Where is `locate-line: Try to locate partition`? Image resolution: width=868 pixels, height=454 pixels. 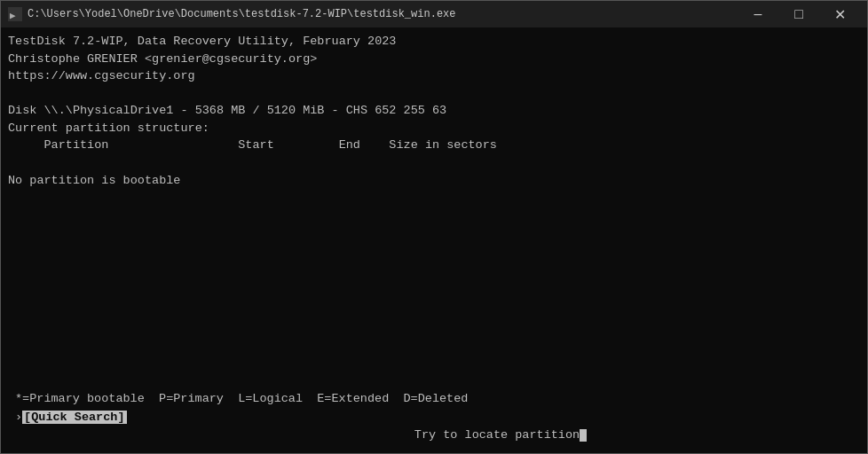 locate-line: Try to locate partition is located at coordinates (434, 435).